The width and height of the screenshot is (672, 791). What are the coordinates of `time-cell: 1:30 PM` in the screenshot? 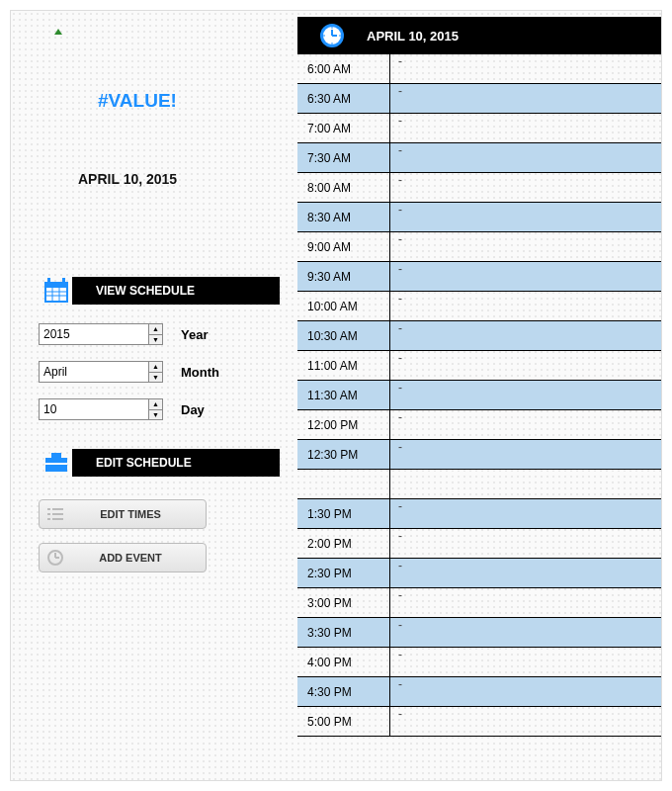 It's located at (344, 514).